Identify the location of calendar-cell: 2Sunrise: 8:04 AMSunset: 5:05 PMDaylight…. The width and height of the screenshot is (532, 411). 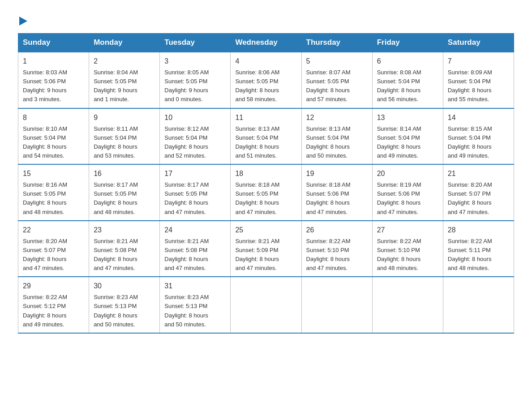
(124, 80).